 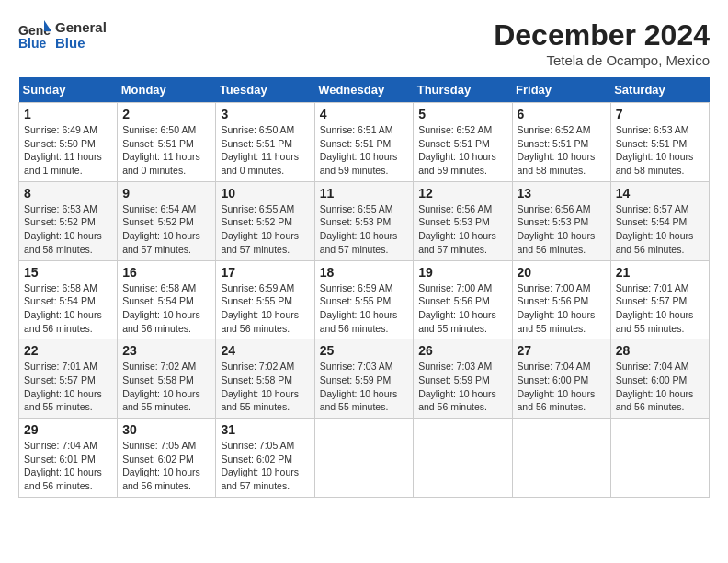 What do you see at coordinates (364, 193) in the screenshot?
I see `day-number: 11` at bounding box center [364, 193].